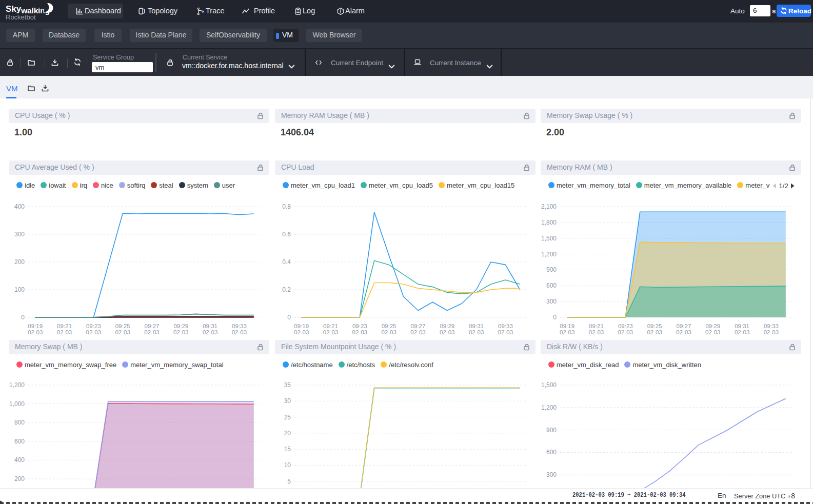  What do you see at coordinates (288, 401) in the screenshot?
I see `svg-text: 30` at bounding box center [288, 401].